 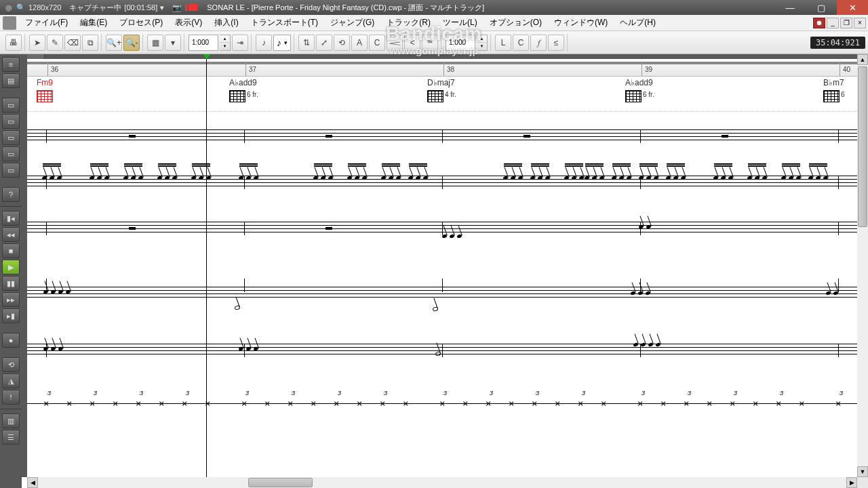 I want to click on zoom-in-button: 🔍+, so click(x=114, y=43).